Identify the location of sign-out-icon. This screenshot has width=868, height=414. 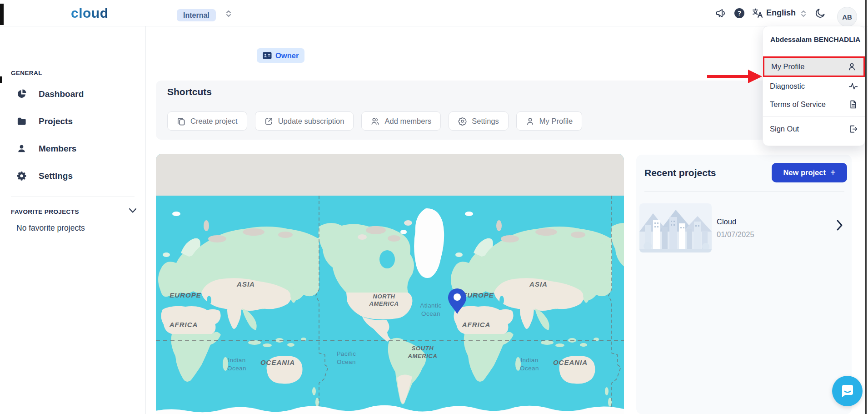
(853, 129).